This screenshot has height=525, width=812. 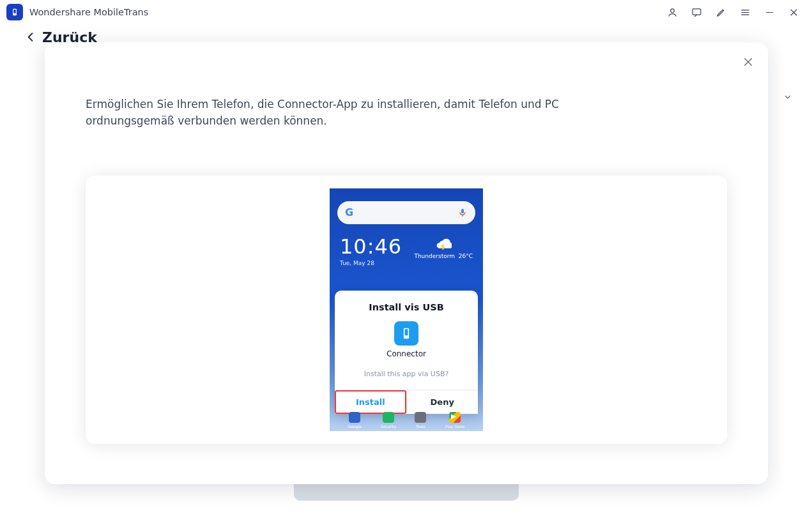 What do you see at coordinates (406, 307) in the screenshot?
I see `popup-title: Install vis USB` at bounding box center [406, 307].